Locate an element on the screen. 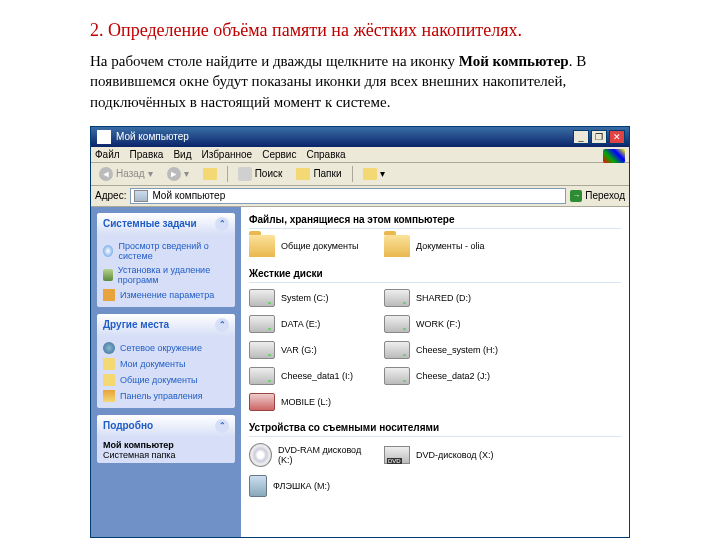  file-item: VAR (G:) is located at coordinates (312, 350).